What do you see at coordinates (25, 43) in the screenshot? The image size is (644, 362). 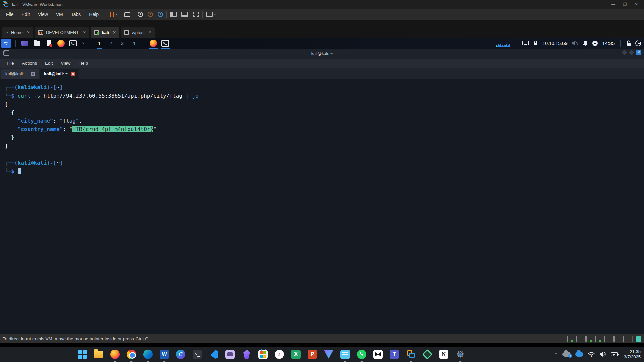 I see `display-settings-icon` at bounding box center [25, 43].